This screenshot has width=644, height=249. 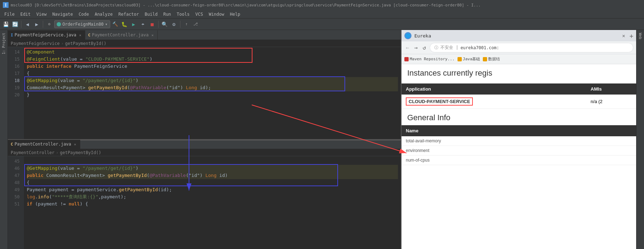 I want to click on menu-bar: File Edit View Navigate Code Analyze Ref…, so click(x=322, y=14).